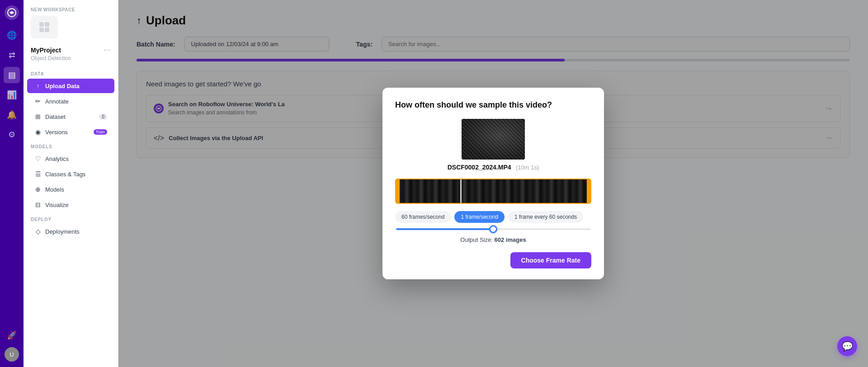 The height and width of the screenshot is (367, 868). I want to click on project-name: MyProject, so click(46, 50).